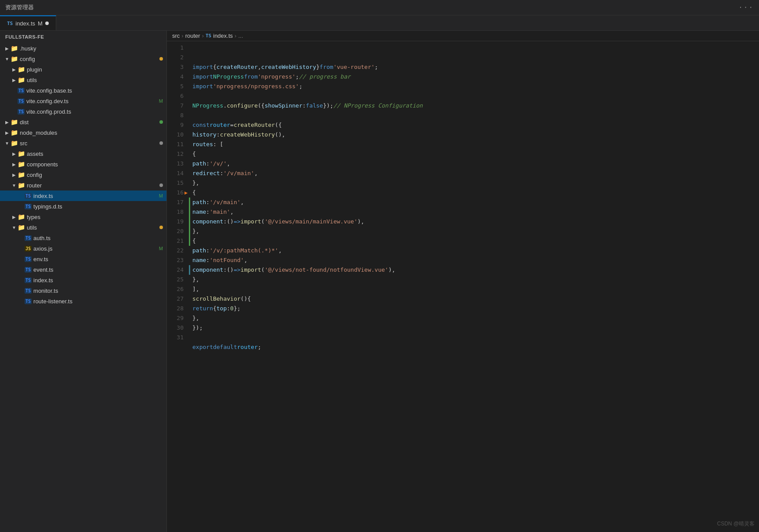 This screenshot has height=532, width=759. What do you see at coordinates (474, 135) in the screenshot?
I see `code-line-8: history: createWebHistory(),` at bounding box center [474, 135].